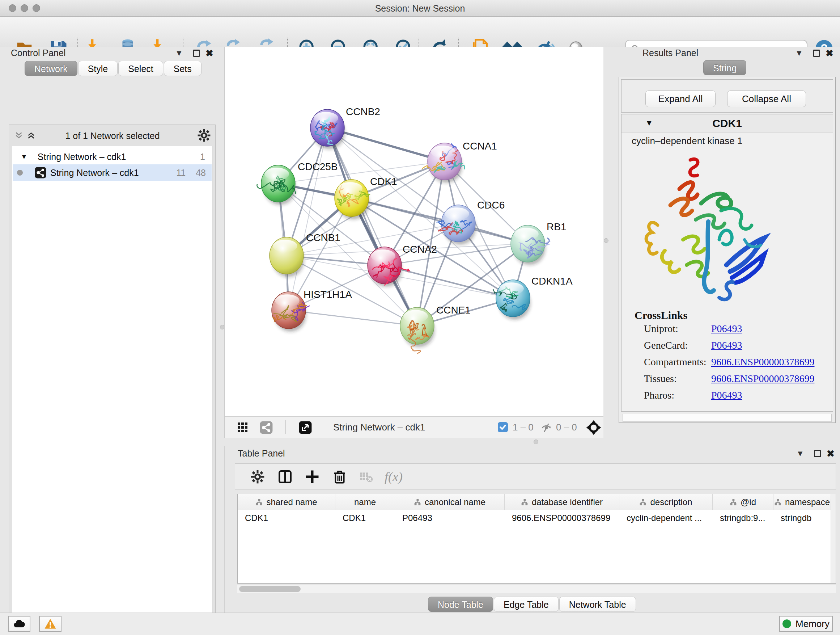  I want to click on network-view-toolbar: String Network – cdk1 1 – 0 0 – 0, so click(414, 427).